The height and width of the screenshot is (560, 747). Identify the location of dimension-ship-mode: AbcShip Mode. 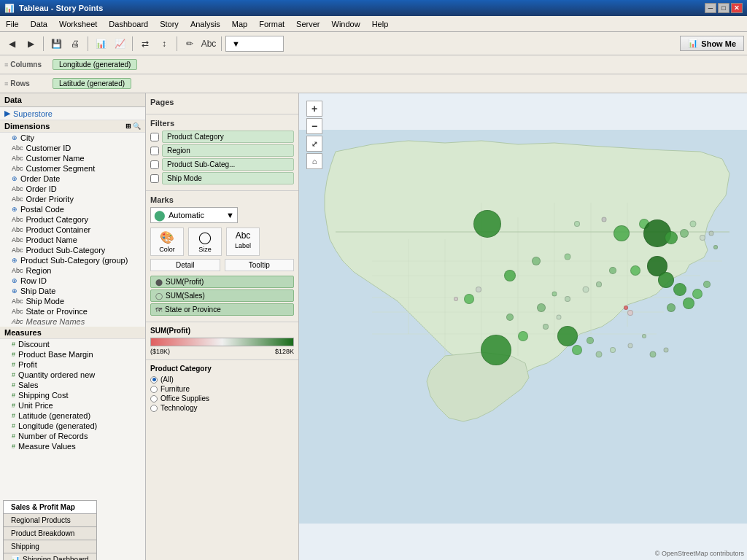
(73, 301).